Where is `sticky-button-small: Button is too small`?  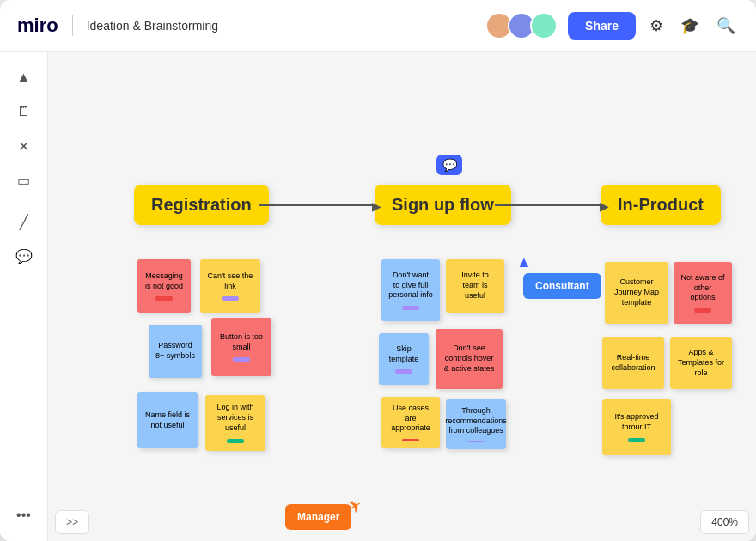 sticky-button-small: Button is too small is located at coordinates (241, 347).